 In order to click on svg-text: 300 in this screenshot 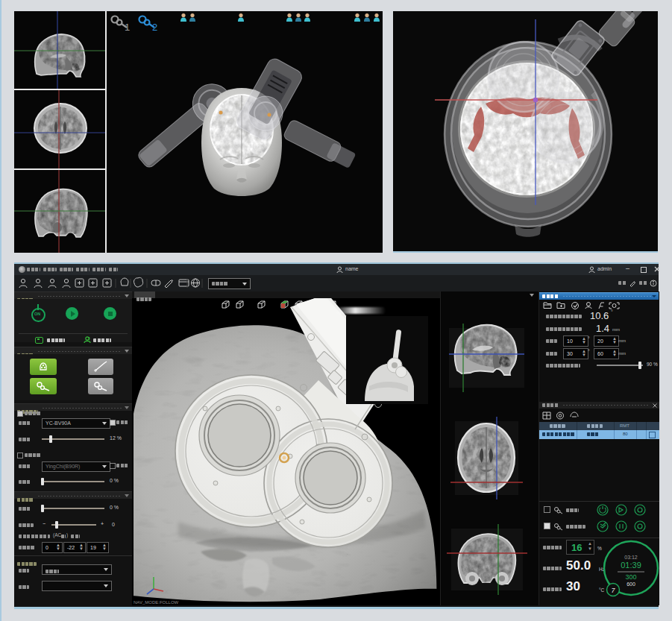, I will do `click(631, 577)`.